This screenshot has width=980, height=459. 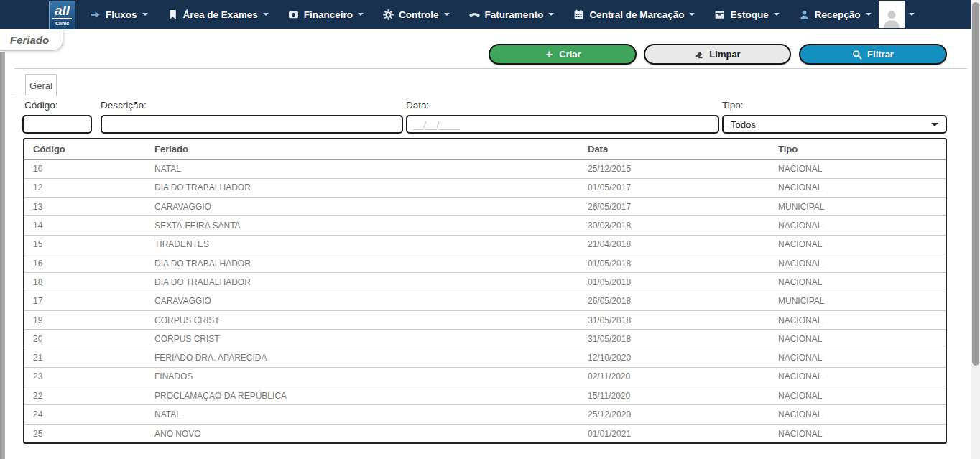 I want to click on cell-codigo: 23, so click(x=85, y=376).